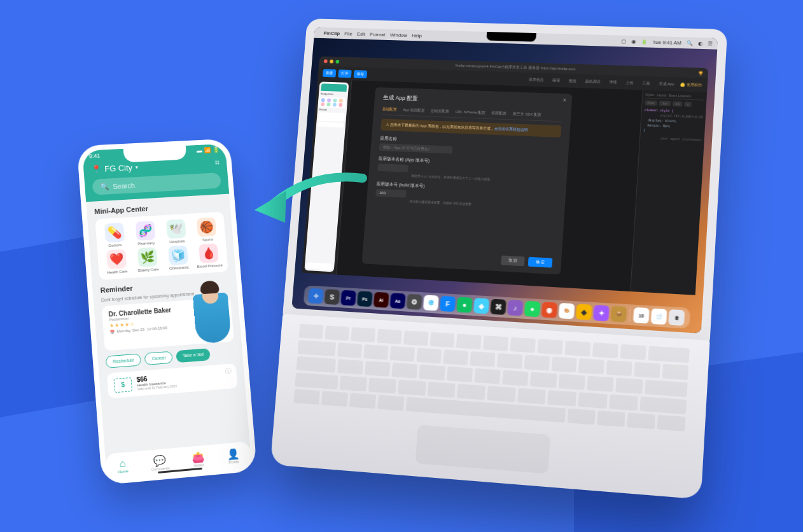  Describe the element at coordinates (115, 235) in the screenshot. I see `mini-app-item: 💊Doctors` at that location.